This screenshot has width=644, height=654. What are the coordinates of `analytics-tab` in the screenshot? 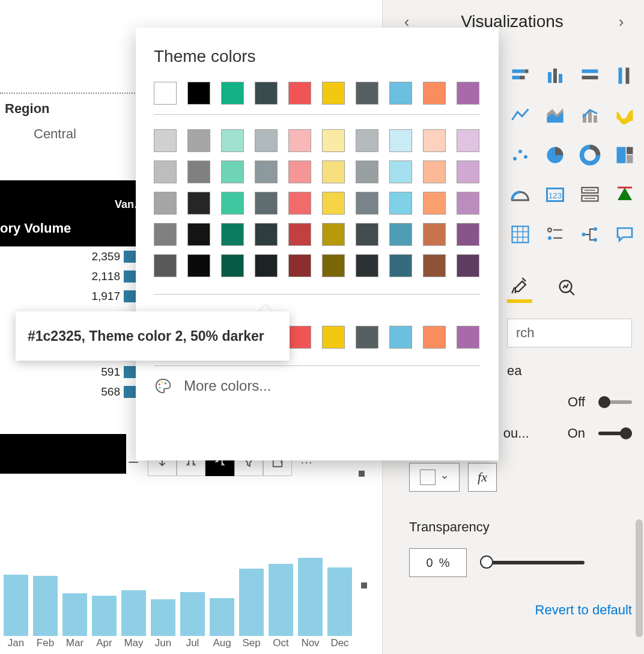 It's located at (567, 287).